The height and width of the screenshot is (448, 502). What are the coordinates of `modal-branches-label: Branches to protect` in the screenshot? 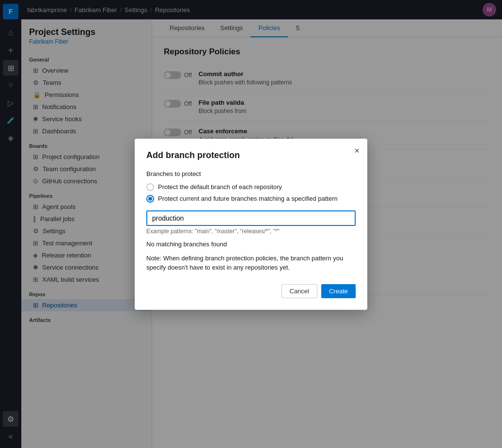 It's located at (251, 174).